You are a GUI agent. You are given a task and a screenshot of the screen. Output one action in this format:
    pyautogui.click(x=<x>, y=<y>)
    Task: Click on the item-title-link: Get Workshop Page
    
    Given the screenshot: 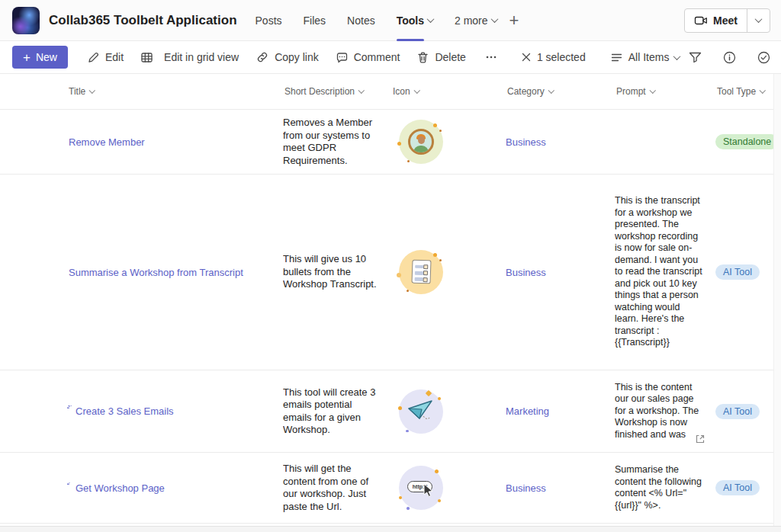 What is the action you would take?
    pyautogui.click(x=175, y=488)
    